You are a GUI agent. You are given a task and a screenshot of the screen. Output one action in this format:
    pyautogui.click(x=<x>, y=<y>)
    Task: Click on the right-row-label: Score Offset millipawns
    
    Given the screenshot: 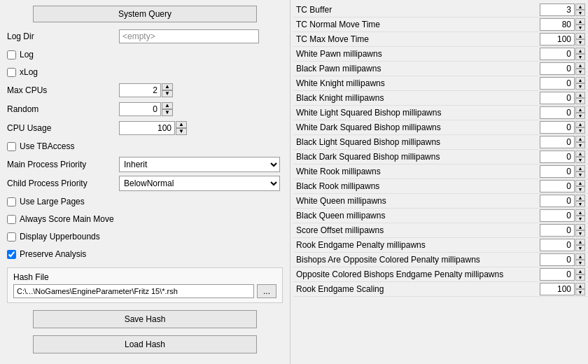 What is the action you would take?
    pyautogui.click(x=418, y=230)
    